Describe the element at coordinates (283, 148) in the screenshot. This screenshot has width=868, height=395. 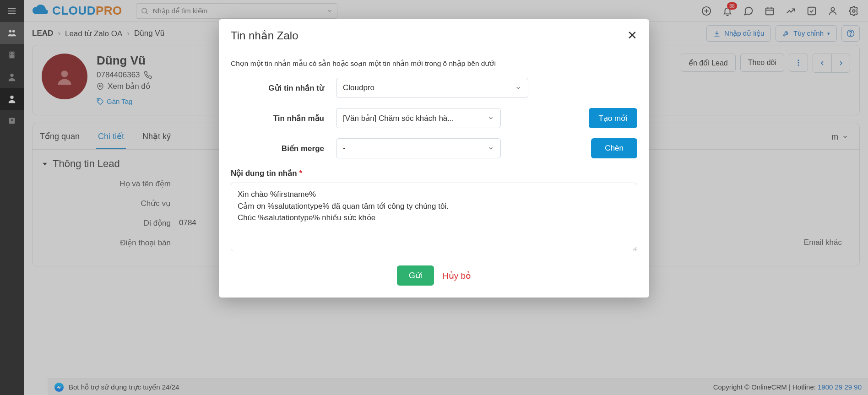
I see `merge-label: Biến merge` at that location.